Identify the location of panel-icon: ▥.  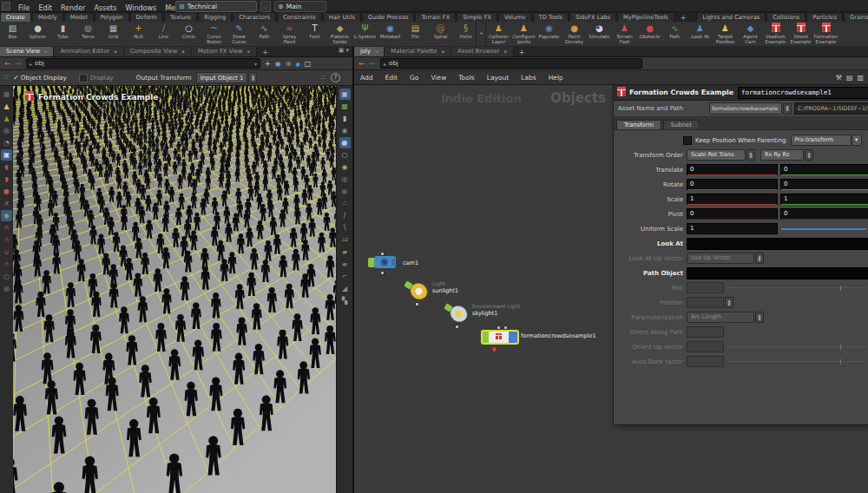
(860, 78).